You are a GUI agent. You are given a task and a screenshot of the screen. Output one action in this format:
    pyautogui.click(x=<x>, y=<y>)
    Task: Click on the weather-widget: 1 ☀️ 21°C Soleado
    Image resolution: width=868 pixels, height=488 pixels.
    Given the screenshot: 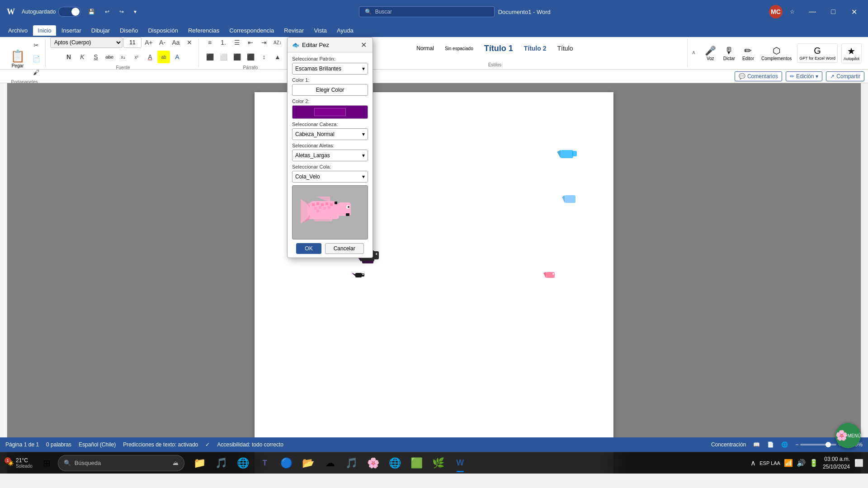 What is the action you would take?
    pyautogui.click(x=20, y=463)
    